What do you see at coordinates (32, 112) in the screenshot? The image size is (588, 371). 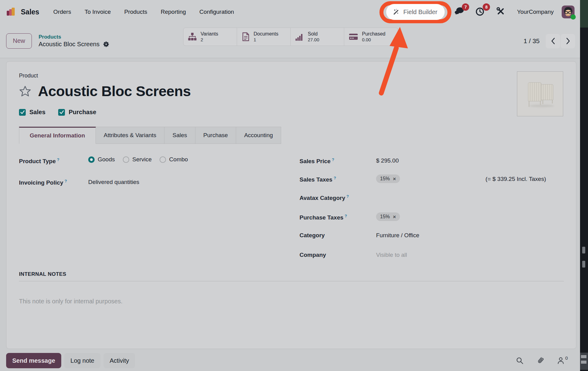 I see `checkbox-sales: Sales` at bounding box center [32, 112].